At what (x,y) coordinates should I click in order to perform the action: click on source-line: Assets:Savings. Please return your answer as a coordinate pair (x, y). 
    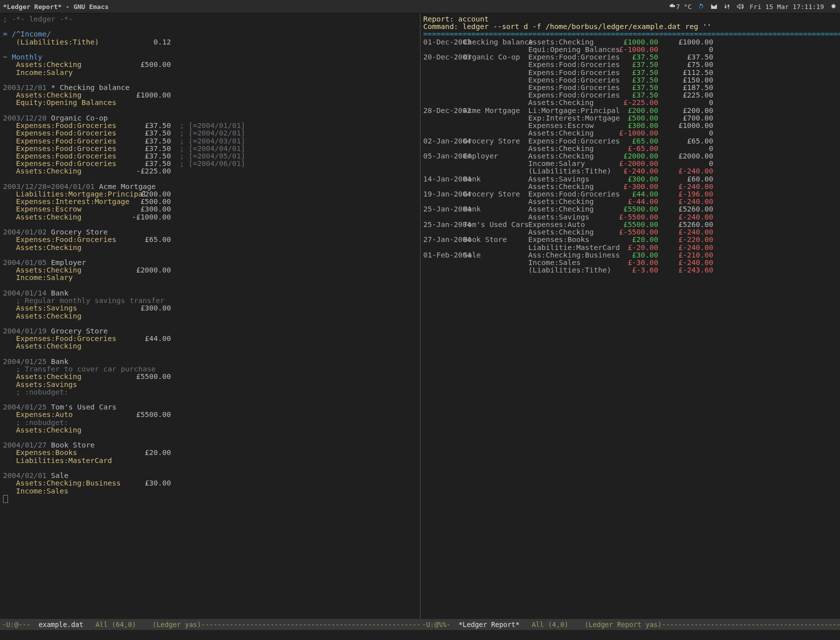
    Looking at the image, I should click on (210, 385).